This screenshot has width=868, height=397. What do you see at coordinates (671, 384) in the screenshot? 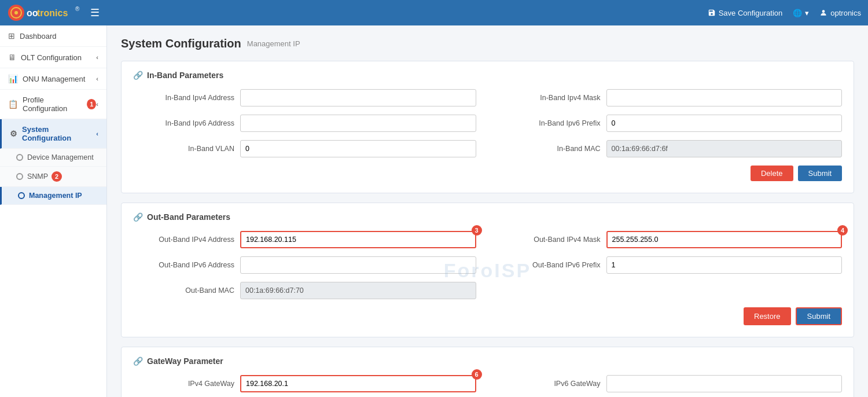
I see `gateway-ipv6-row: IPv6 GateWay` at bounding box center [671, 384].